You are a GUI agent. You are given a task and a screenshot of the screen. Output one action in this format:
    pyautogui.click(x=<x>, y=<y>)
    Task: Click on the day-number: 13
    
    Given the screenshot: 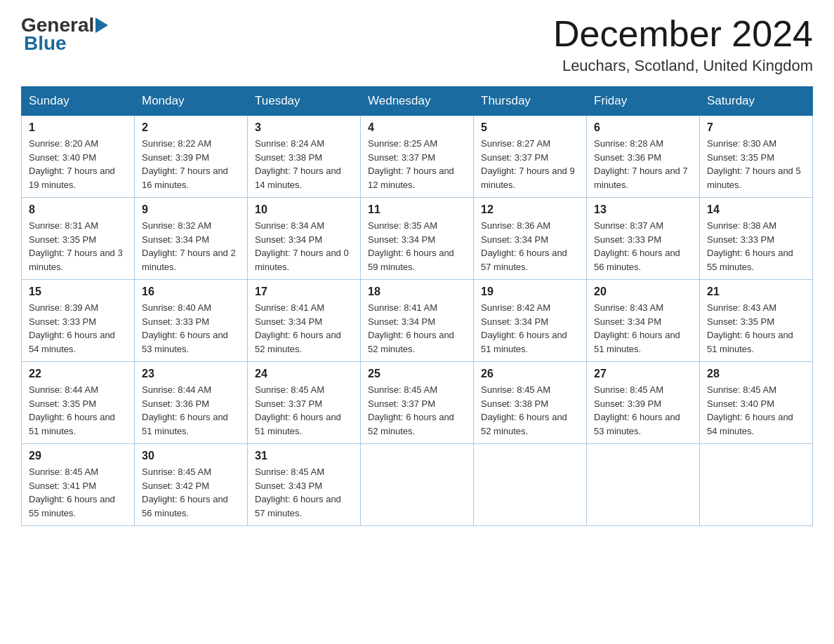 What is the action you would take?
    pyautogui.click(x=643, y=210)
    